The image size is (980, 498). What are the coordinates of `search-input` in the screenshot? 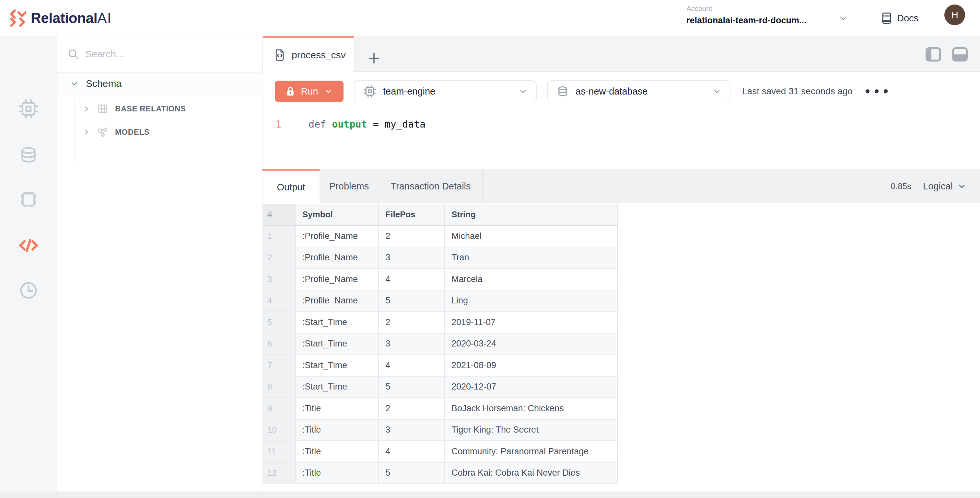 It's located at (163, 54).